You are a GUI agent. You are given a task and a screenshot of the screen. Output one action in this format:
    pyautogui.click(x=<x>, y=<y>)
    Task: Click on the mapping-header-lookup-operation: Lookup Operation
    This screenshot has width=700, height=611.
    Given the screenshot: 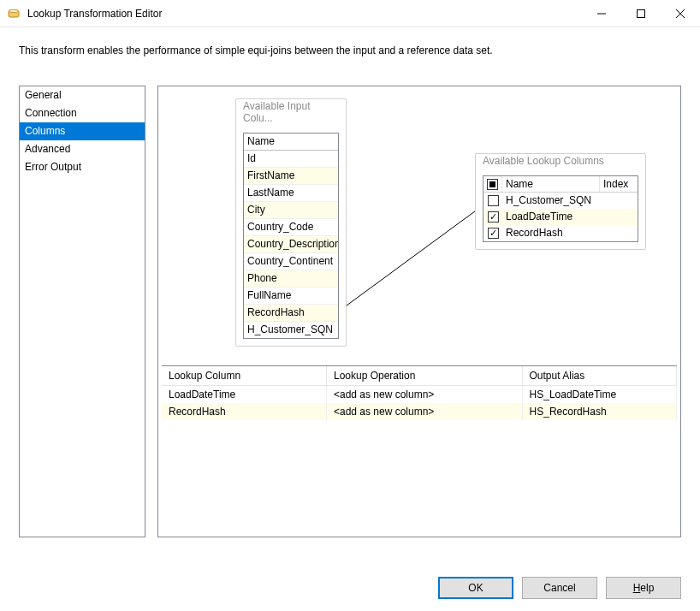 What is the action you would take?
    pyautogui.click(x=424, y=377)
    